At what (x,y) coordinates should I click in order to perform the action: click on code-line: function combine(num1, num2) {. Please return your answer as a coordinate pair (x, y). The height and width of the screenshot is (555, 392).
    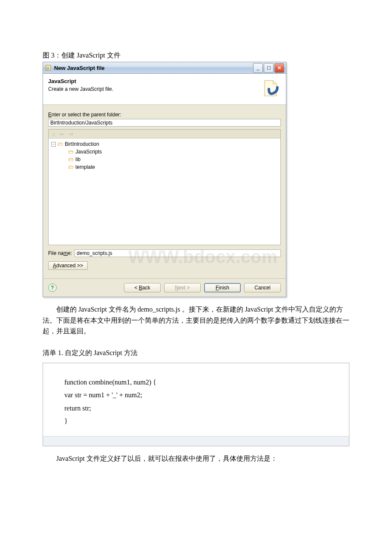
    Looking at the image, I should click on (202, 382).